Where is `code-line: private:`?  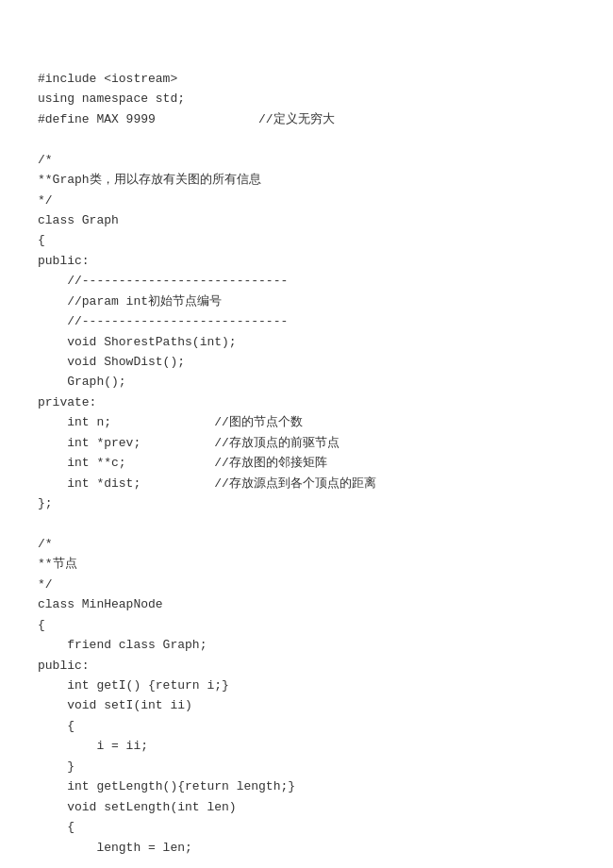 code-line: private: is located at coordinates (306, 402).